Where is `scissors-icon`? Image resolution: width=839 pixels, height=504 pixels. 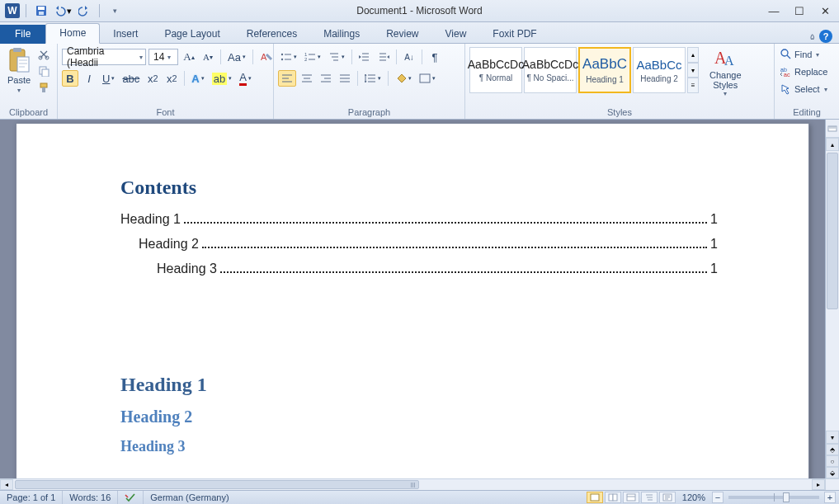 scissors-icon is located at coordinates (44, 54).